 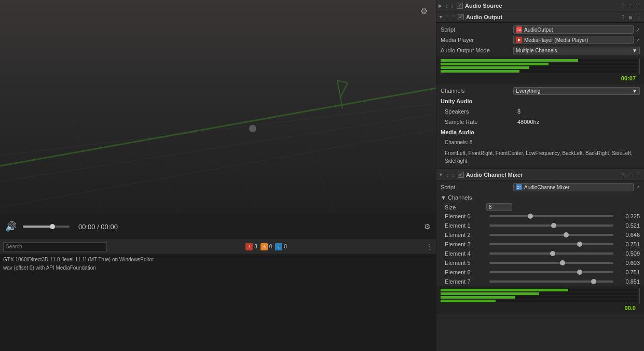 What do you see at coordinates (623, 175) in the screenshot?
I see `mixer-help-btn: ?` at bounding box center [623, 175].